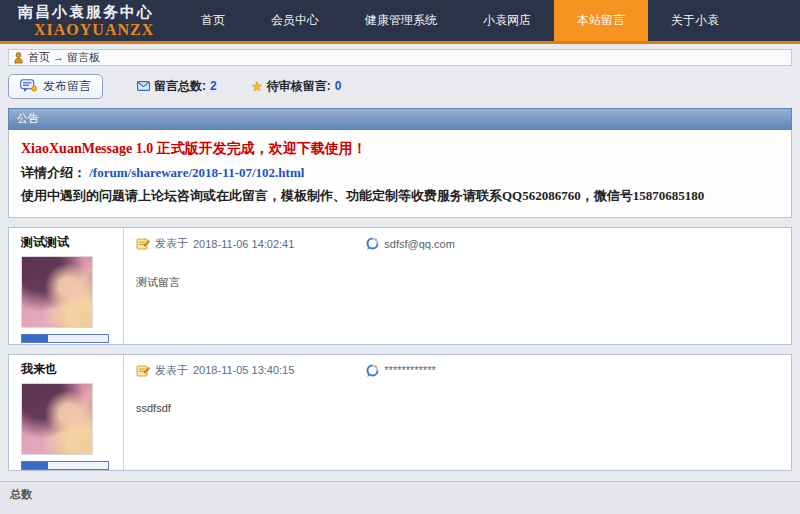 Image resolution: width=800 pixels, height=514 pixels. What do you see at coordinates (257, 86) in the screenshot?
I see `pending-star-icon` at bounding box center [257, 86].